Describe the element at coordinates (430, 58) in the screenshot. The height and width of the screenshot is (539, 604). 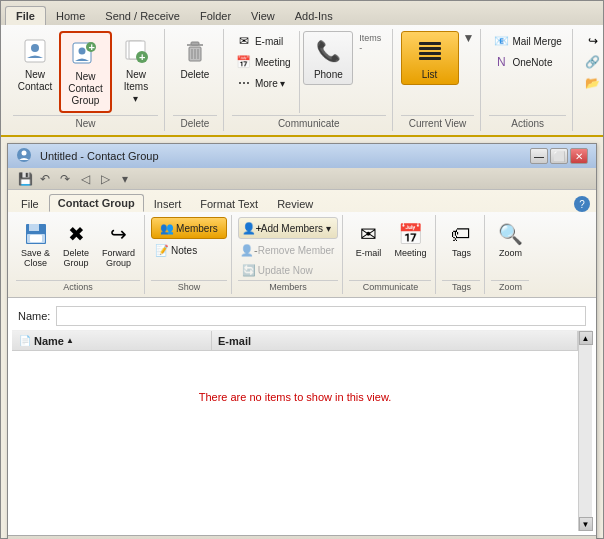
I see `list-view-button: List` at that location.